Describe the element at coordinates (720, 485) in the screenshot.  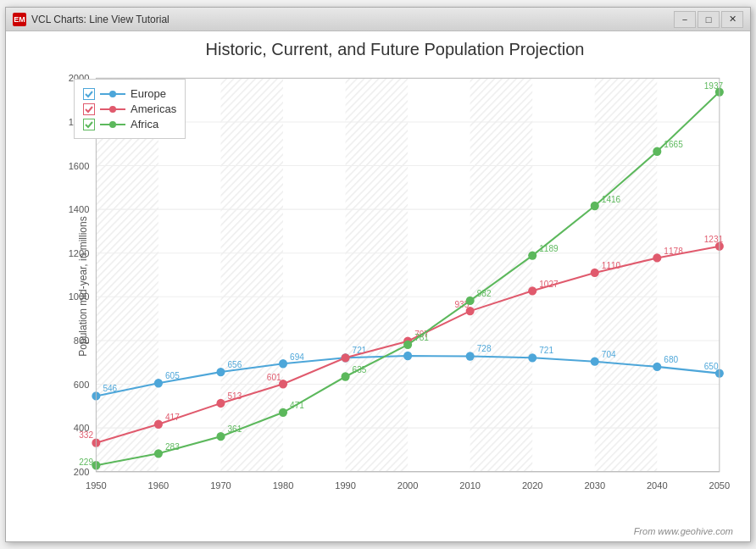
I see `svg-text: 2050` at that location.